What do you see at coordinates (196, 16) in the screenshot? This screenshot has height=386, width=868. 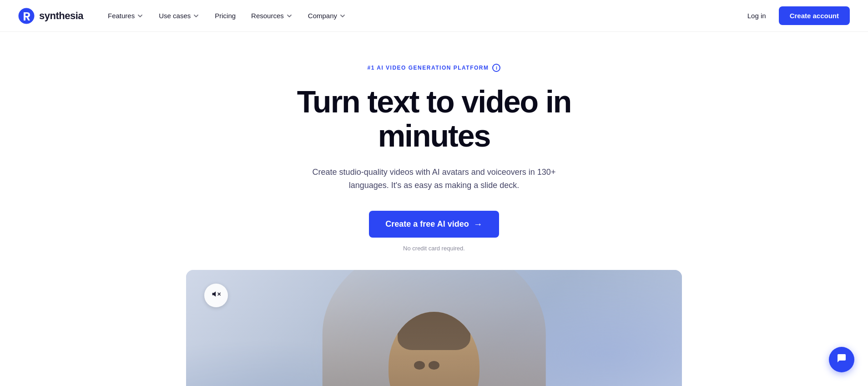 I see `chevron-down-icon-use-cases` at bounding box center [196, 16].